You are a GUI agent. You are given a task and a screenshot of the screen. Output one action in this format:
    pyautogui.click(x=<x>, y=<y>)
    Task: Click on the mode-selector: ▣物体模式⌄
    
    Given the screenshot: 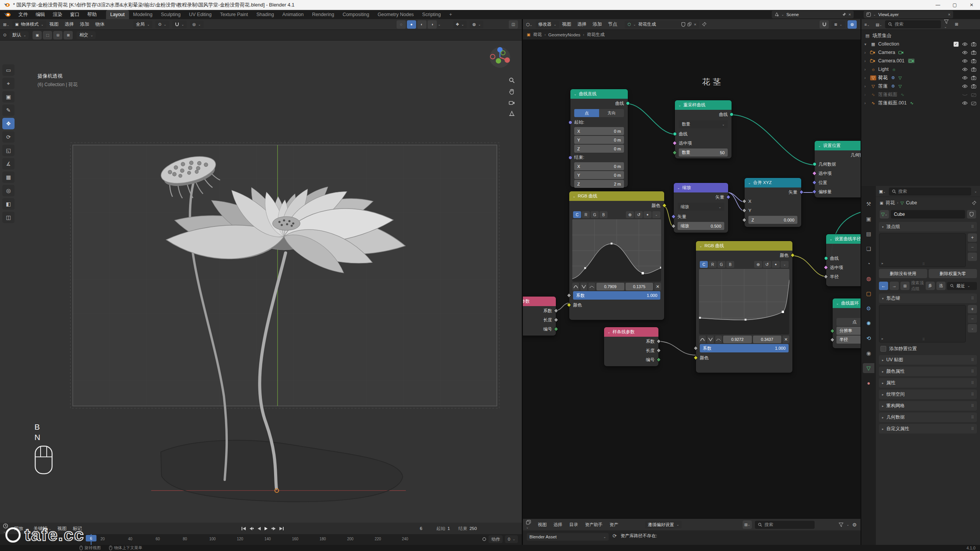 What is the action you would take?
    pyautogui.click(x=29, y=24)
    